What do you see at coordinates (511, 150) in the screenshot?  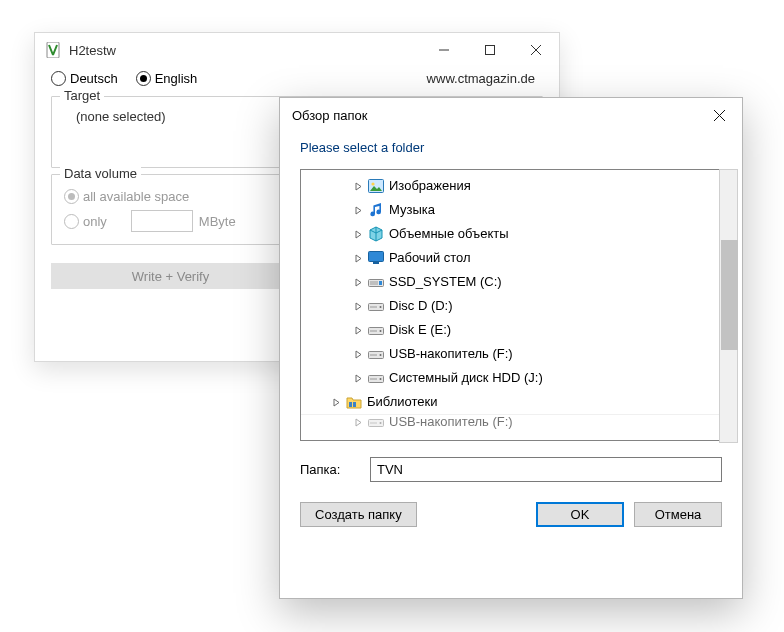 I see `dialog-prompt: Please select a folder` at bounding box center [511, 150].